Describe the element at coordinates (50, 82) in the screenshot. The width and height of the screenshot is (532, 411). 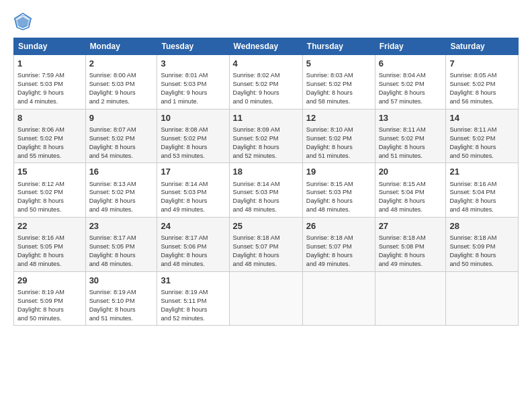
I see `calendar-cell: 1Sunrise: 7:59 AMSunset: 5:03 PMDaylight…` at that location.